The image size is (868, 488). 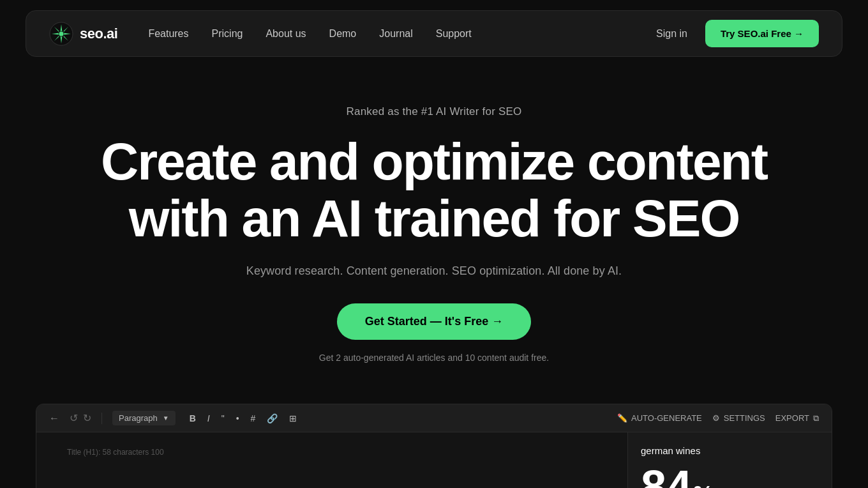 What do you see at coordinates (671, 34) in the screenshot?
I see `sign-in-link: Sign in` at bounding box center [671, 34].